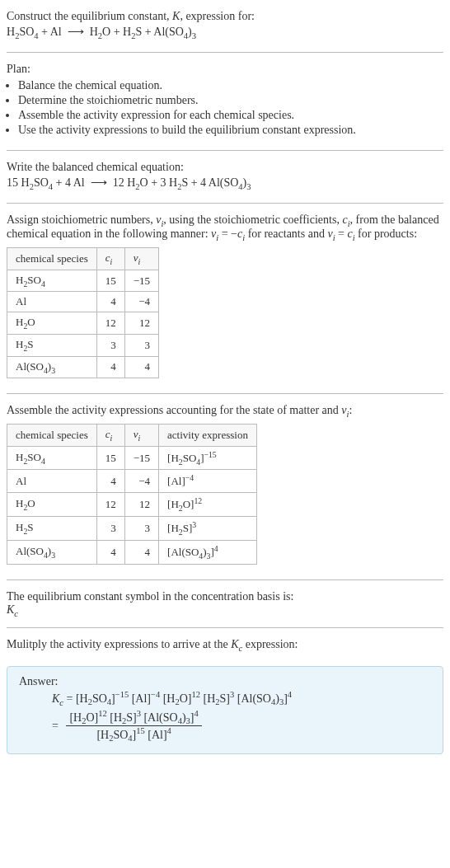  I want to click on plan-block: Plan: Balance the chemical equation. Det…, so click(225, 103).